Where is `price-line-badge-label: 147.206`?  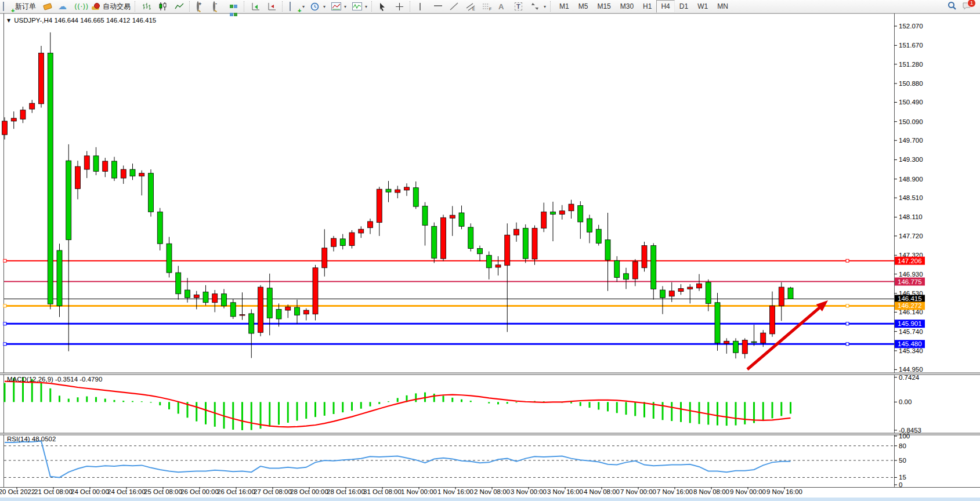
price-line-badge-label: 147.206 is located at coordinates (910, 261).